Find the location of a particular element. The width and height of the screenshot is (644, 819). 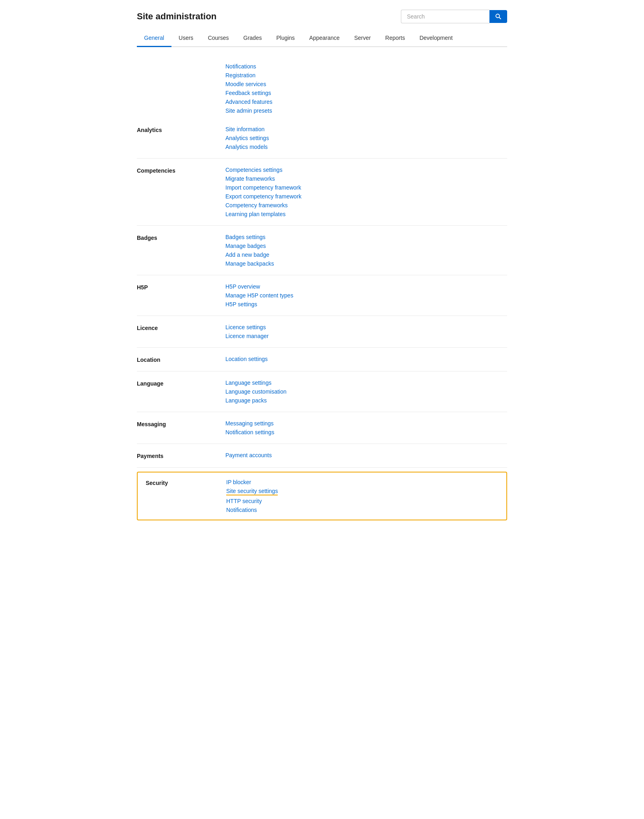

link-payment-accounts: Payment accounts is located at coordinates (249, 455).